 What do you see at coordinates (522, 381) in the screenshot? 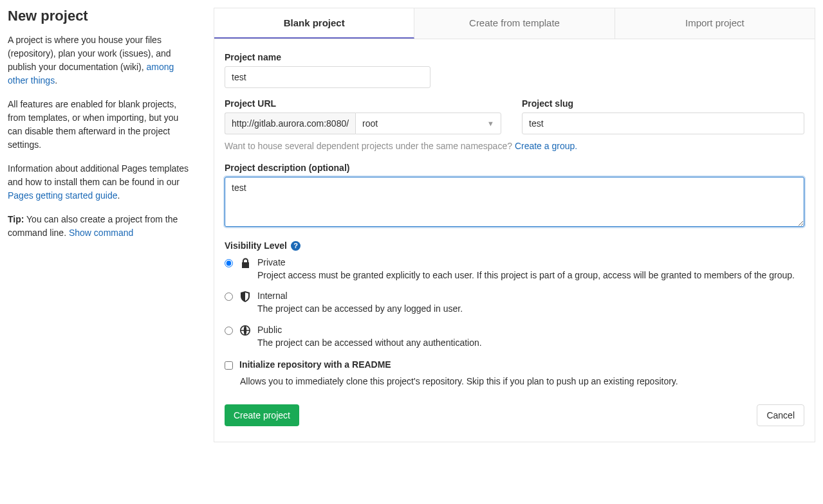
I see `readme-desc: Allows you to immediately clone this pro…` at bounding box center [522, 381].